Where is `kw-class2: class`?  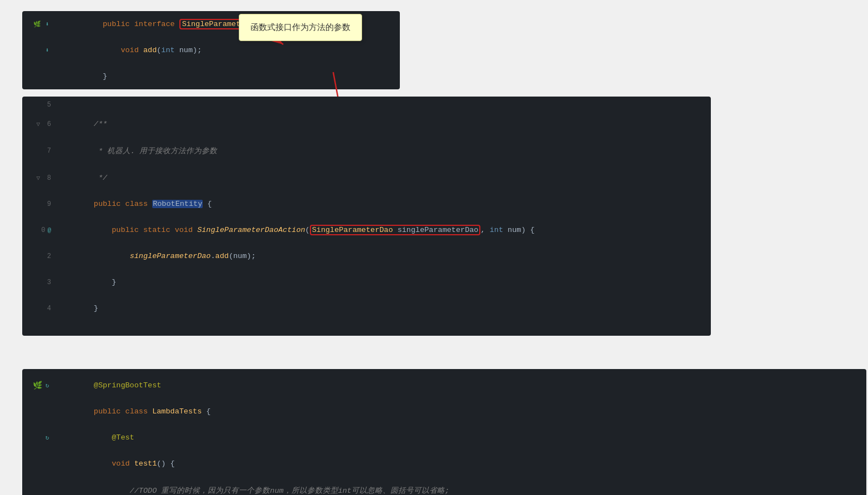 kw-class2: class is located at coordinates (139, 412).